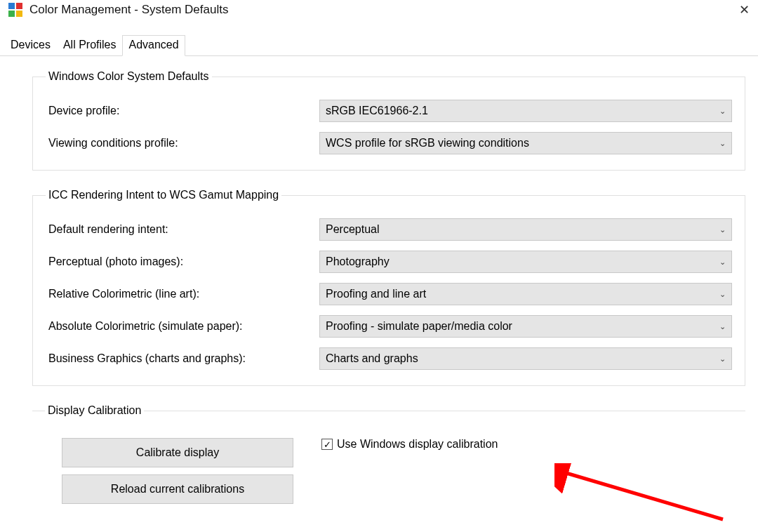 This screenshot has width=758, height=532. I want to click on tab-advanced: Advanced, so click(153, 46).